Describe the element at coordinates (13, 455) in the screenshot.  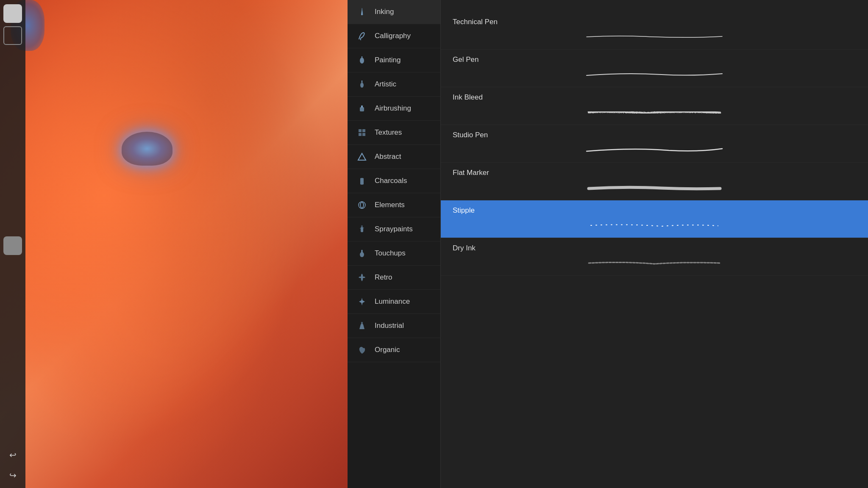
I see `undo-button: ↩` at that location.